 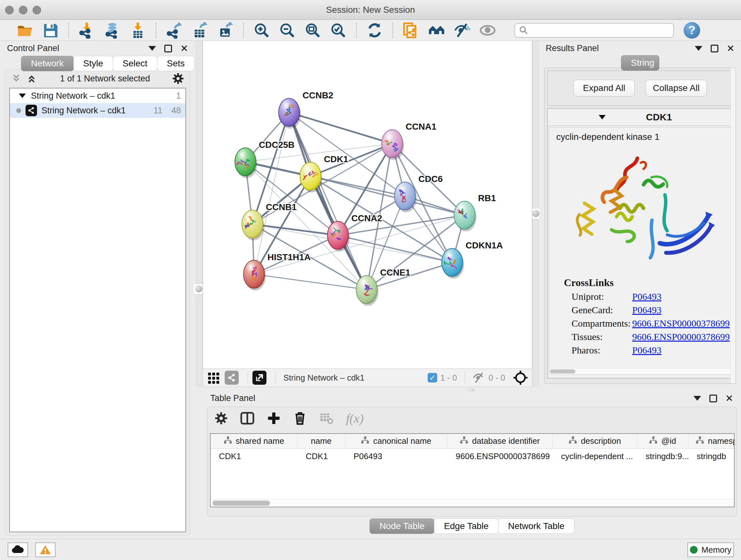 I want to click on show-columns-icon, so click(x=247, y=418).